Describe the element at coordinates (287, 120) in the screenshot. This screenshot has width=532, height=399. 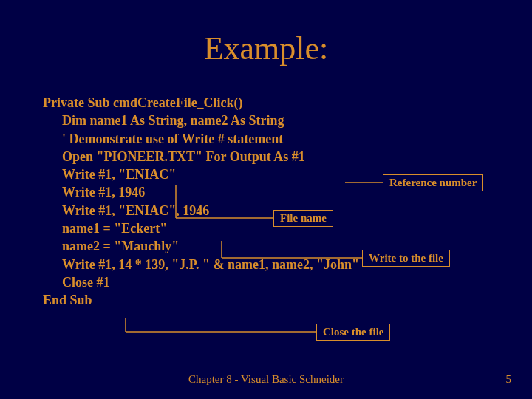
I see `code-line: Dim name1 As String, name2 As String` at that location.